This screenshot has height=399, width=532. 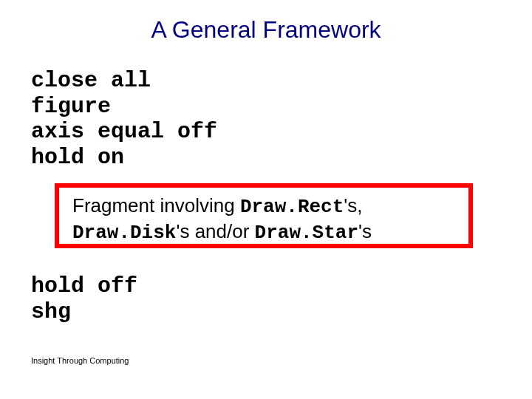 I want to click on fragment-drawdisk: Draw.Disk, so click(x=124, y=233).